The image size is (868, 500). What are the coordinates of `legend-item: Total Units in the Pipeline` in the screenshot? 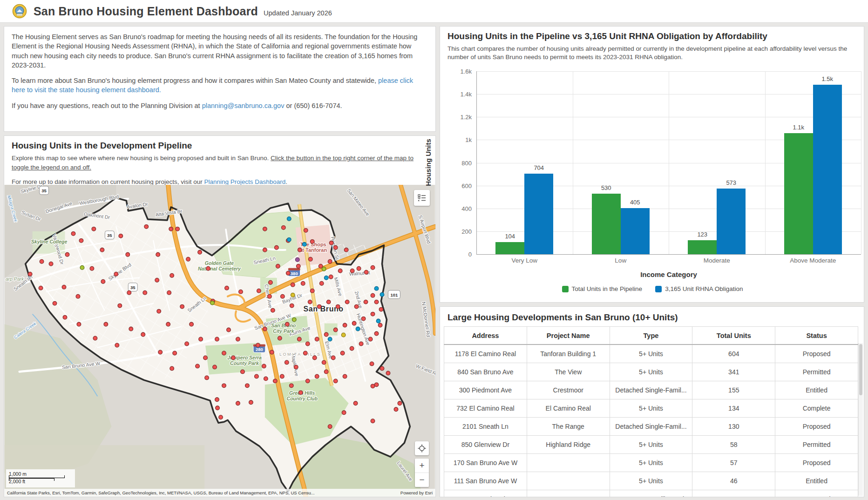 It's located at (603, 289).